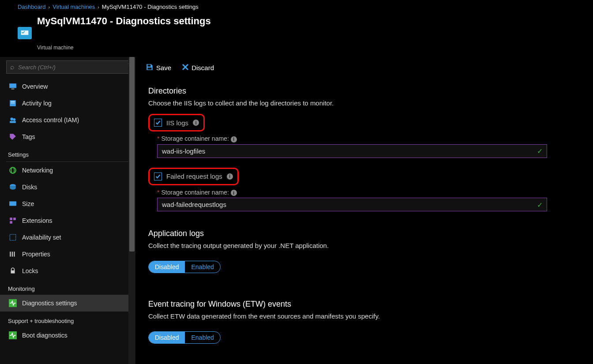  I want to click on page-title: MySqlVM11470 - Diagnostics settings, so click(124, 30).